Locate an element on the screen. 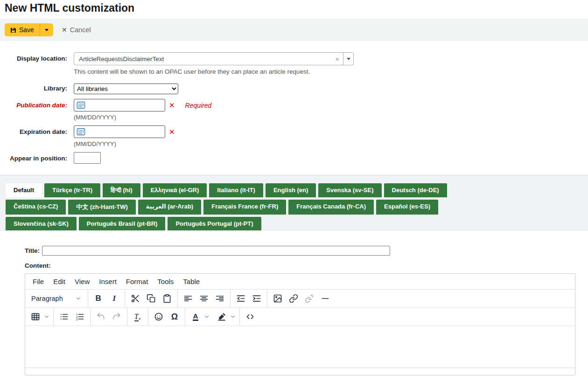 The image size is (588, 389). source-code-button is located at coordinates (250, 317).